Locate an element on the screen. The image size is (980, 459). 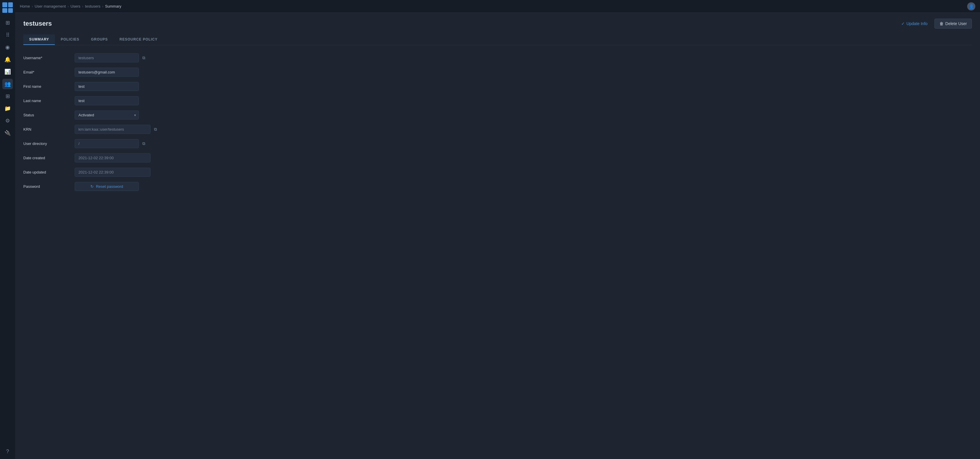
first-name-row: First name is located at coordinates (123, 86).